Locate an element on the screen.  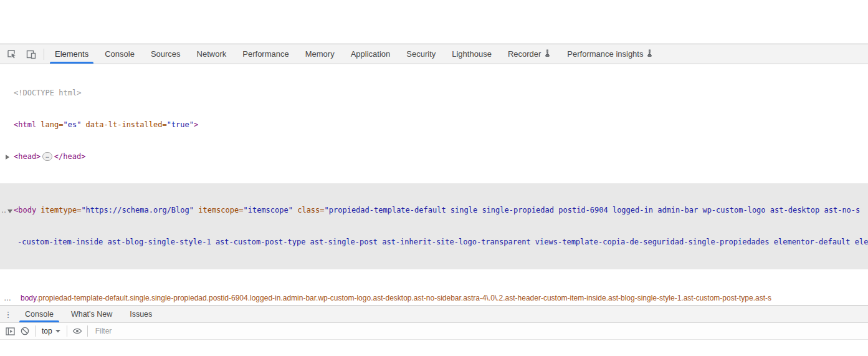
console-filter-input is located at coordinates (189, 331).